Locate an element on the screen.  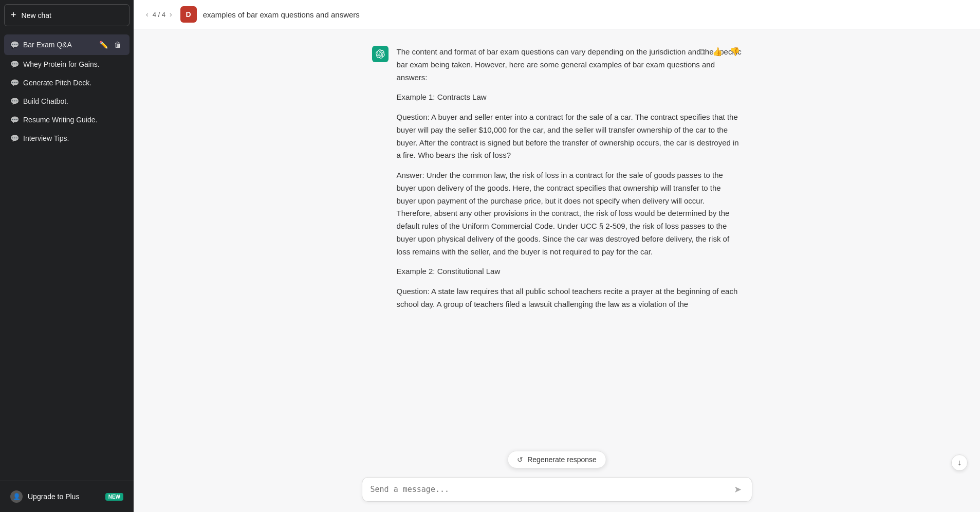
sidebar-item-build-chatbot: 💬 Build Chatbot. is located at coordinates (67, 101).